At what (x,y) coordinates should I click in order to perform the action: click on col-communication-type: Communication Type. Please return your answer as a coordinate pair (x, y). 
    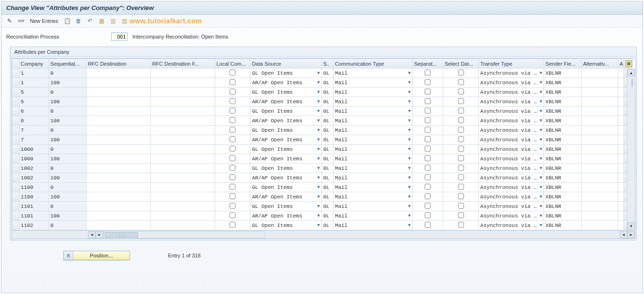
    Looking at the image, I should click on (373, 64).